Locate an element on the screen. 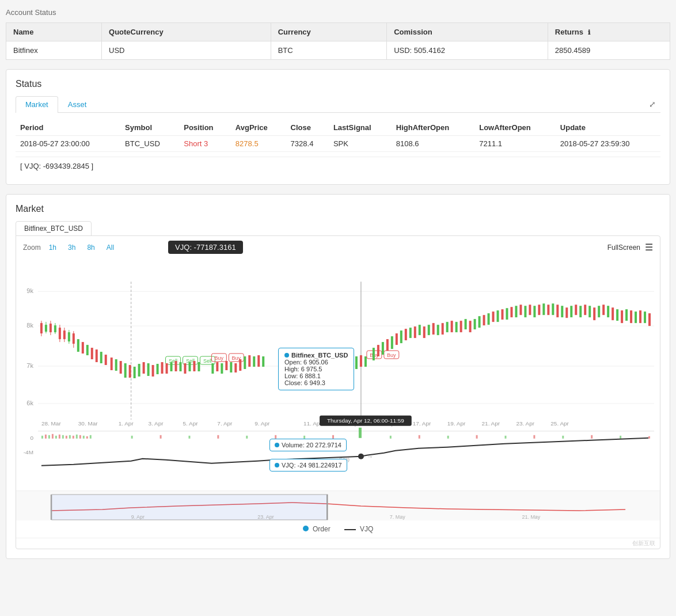 This screenshot has height=616, width=676. svg-text: 3. Apr is located at coordinates (157, 424).